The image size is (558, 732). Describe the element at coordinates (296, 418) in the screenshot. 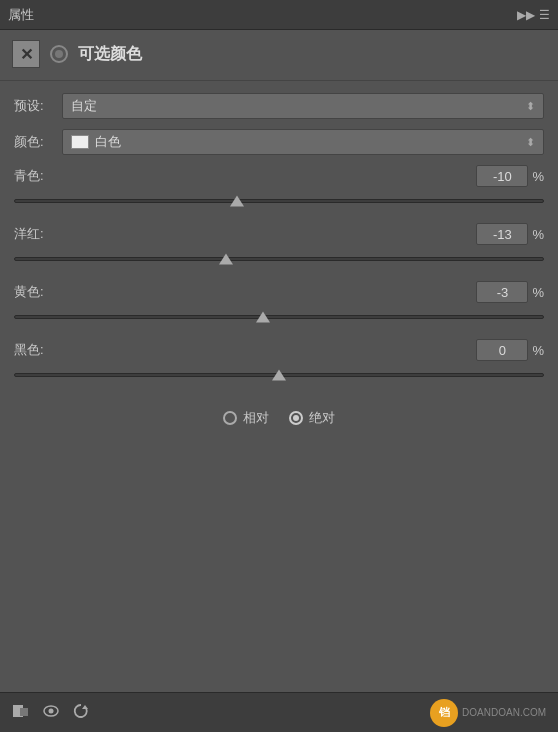

I see `radio-absolute-dot` at that location.